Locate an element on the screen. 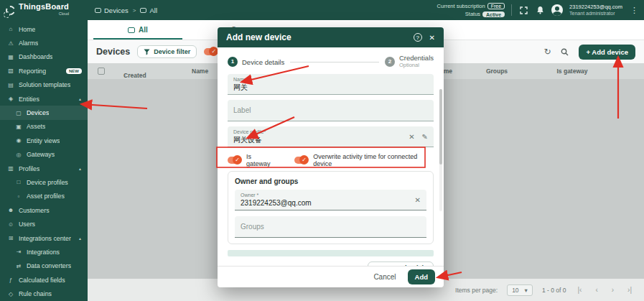  column-is-gateway: Is gateway is located at coordinates (572, 71).